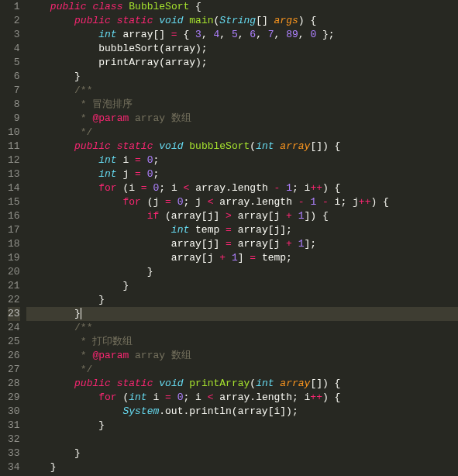  I want to click on line-number: 19, so click(14, 258).